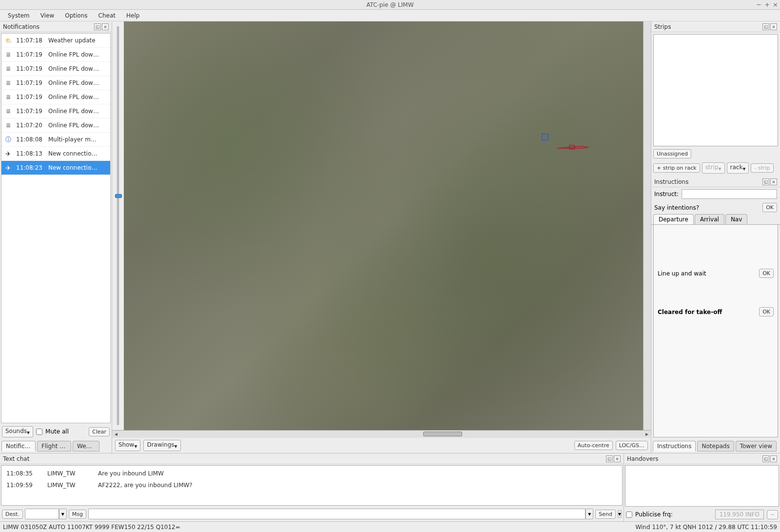 The image size is (780, 532). I want to click on notification-row: 11:08:23New connectio…, so click(56, 168).